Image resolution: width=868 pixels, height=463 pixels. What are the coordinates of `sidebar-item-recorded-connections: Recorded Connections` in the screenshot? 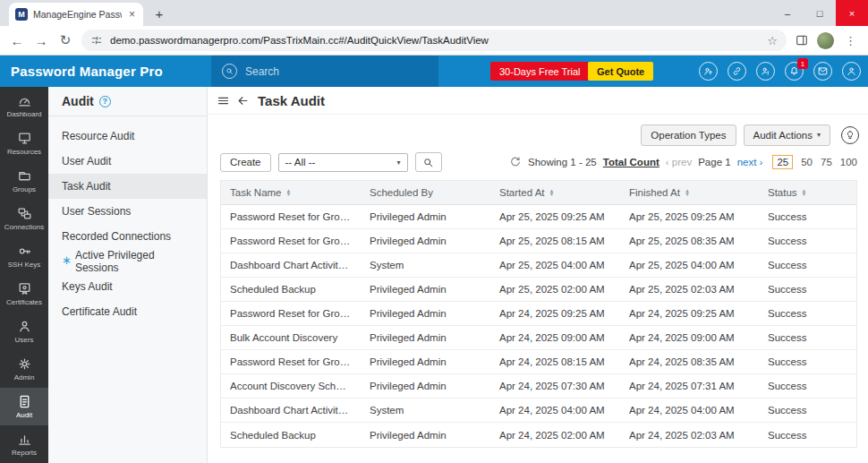 It's located at (127, 236).